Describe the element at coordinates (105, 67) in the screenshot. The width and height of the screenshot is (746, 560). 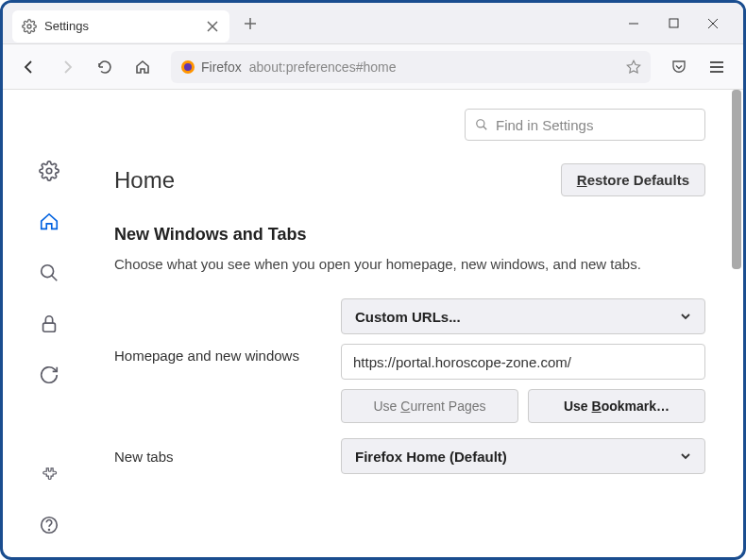
I see `reload-button` at that location.